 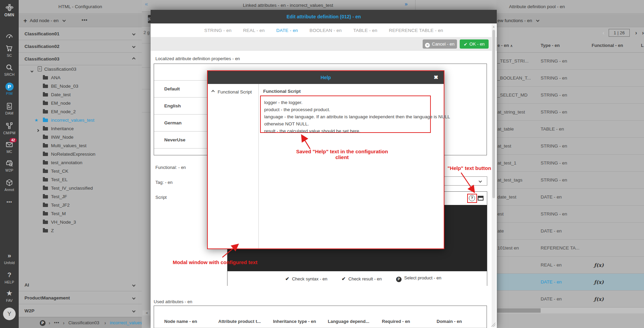 What do you see at coordinates (604, 33) in the screenshot?
I see `page-prev-icon: ‹` at bounding box center [604, 33].